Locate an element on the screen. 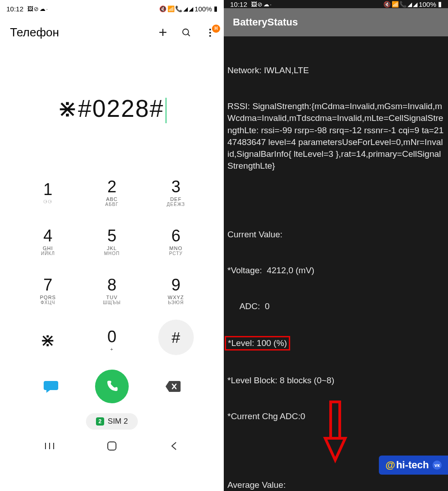  watermark-badge: vк is located at coordinates (437, 465).